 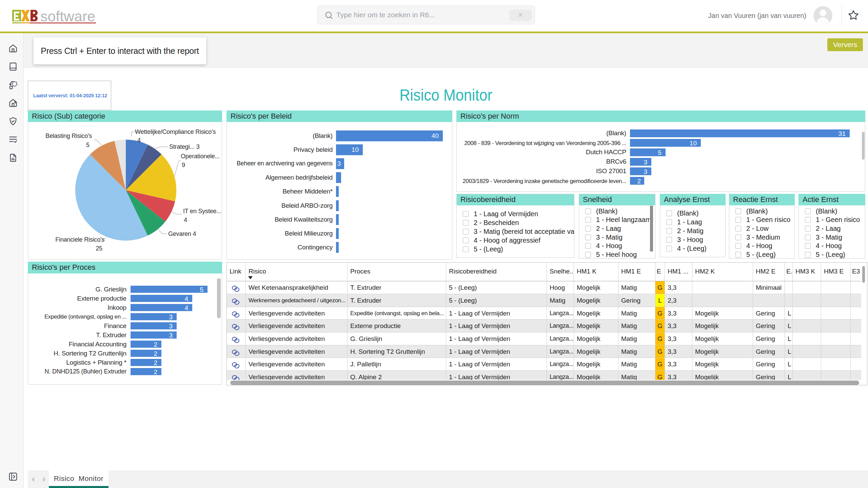 What do you see at coordinates (99, 248) in the screenshot?
I see `svg-text: 25` at bounding box center [99, 248].